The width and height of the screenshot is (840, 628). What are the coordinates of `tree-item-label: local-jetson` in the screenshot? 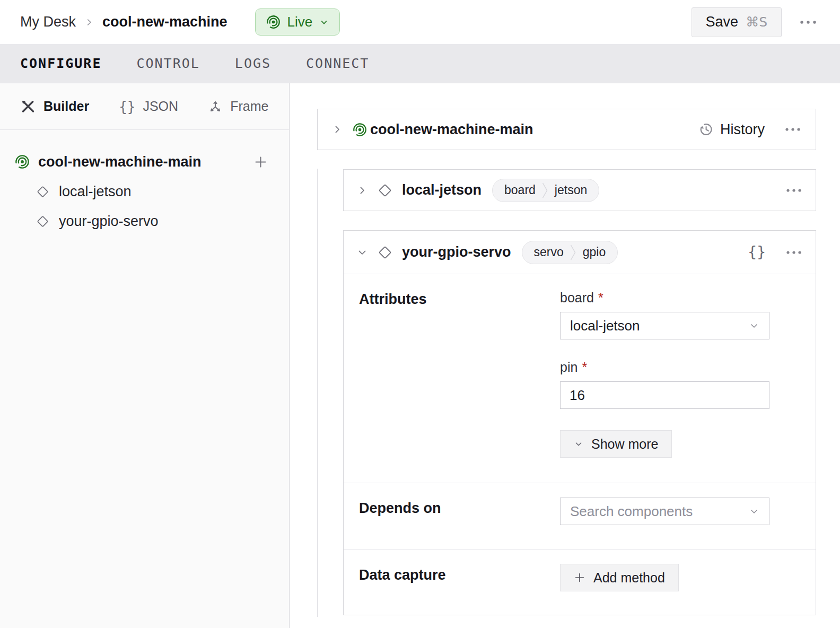 It's located at (95, 192).